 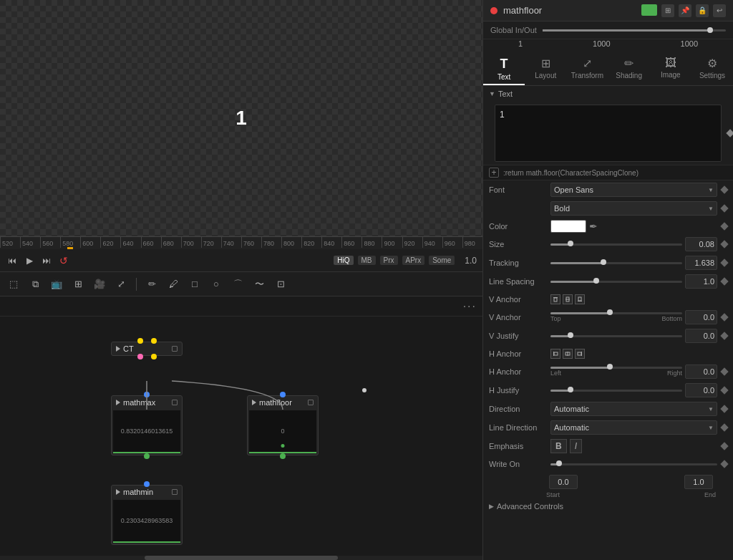 I want to click on v-anchor-top, so click(x=555, y=299).